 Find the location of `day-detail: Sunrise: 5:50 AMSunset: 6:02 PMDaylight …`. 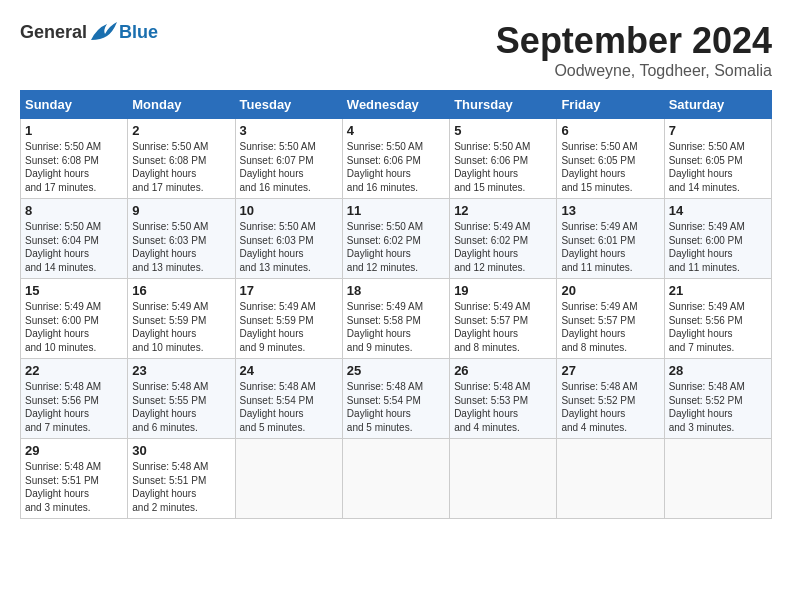

day-detail: Sunrise: 5:50 AMSunset: 6:02 PMDaylight … is located at coordinates (385, 247).